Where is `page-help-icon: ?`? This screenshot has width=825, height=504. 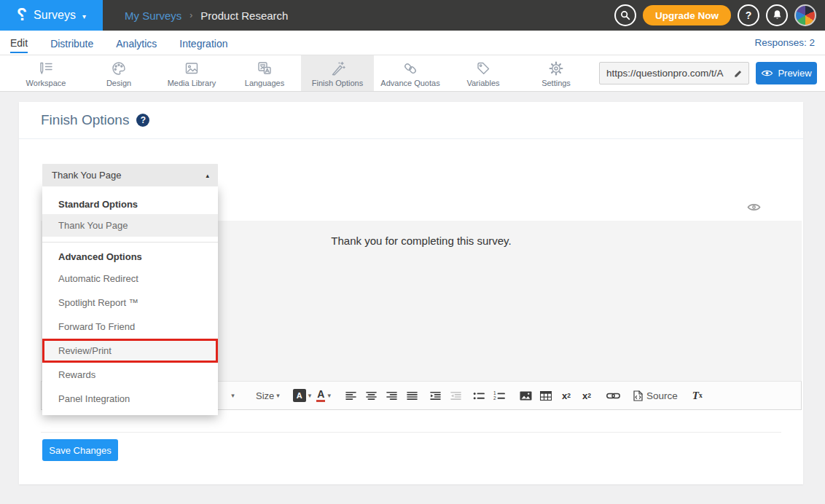
page-help-icon: ? is located at coordinates (143, 120).